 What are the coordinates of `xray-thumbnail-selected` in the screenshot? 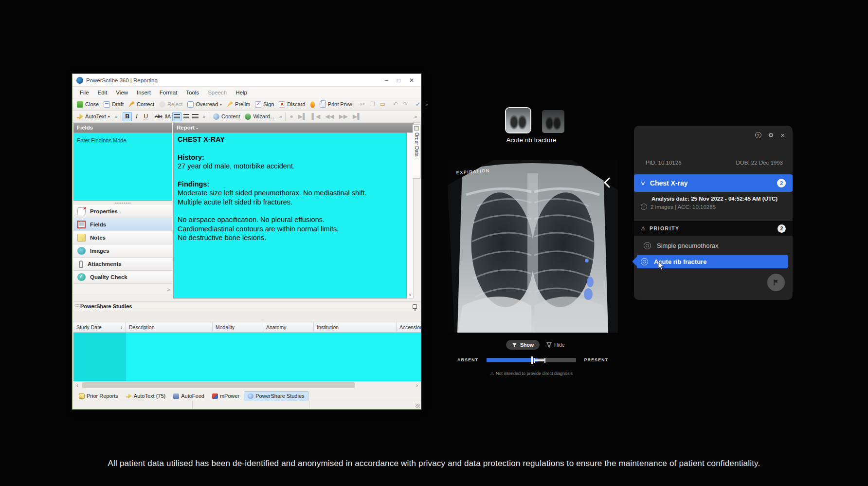 It's located at (518, 120).